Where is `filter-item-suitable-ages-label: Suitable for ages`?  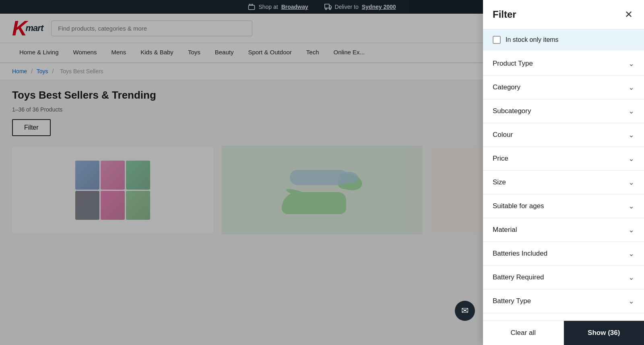
filter-item-suitable-ages-label: Suitable for ages is located at coordinates (518, 206).